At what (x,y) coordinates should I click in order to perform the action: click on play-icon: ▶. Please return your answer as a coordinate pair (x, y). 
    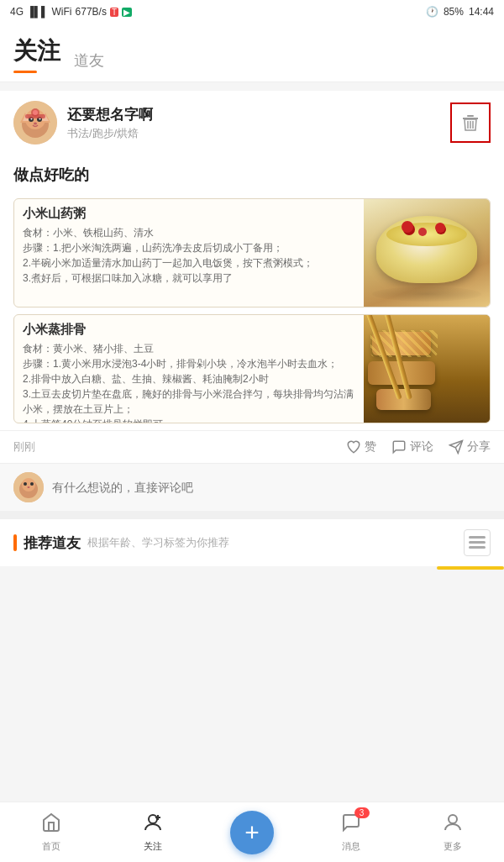
    Looking at the image, I should click on (127, 12).